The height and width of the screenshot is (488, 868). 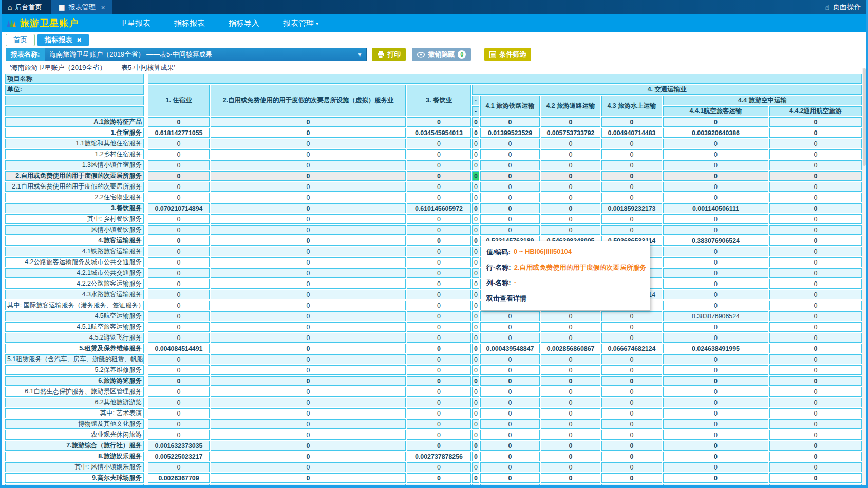 What do you see at coordinates (389, 54) in the screenshot?
I see `print-button: 打印` at bounding box center [389, 54].